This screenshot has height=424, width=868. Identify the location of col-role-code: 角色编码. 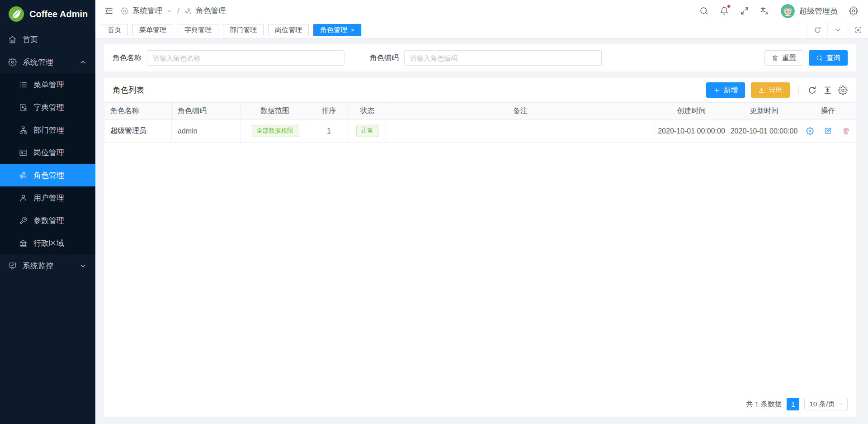
(206, 111).